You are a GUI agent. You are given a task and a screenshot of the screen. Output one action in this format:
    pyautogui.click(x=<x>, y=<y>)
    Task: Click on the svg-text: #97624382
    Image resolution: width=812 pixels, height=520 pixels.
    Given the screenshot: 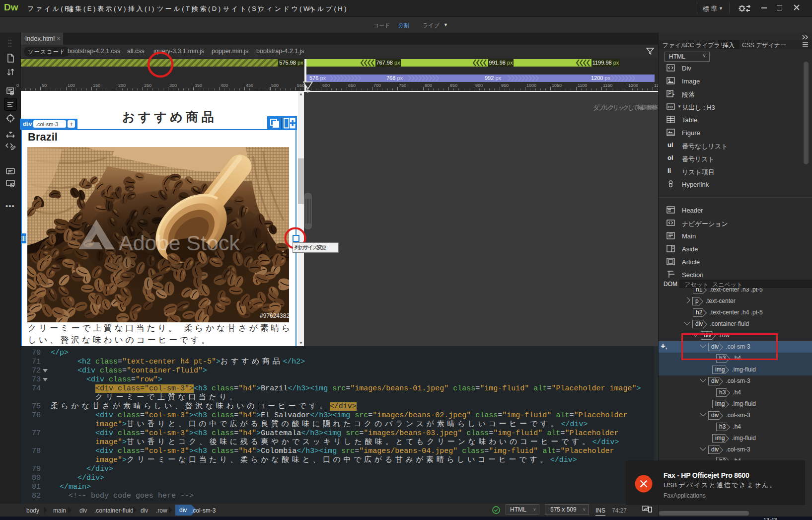 What is the action you would take?
    pyautogui.click(x=274, y=316)
    